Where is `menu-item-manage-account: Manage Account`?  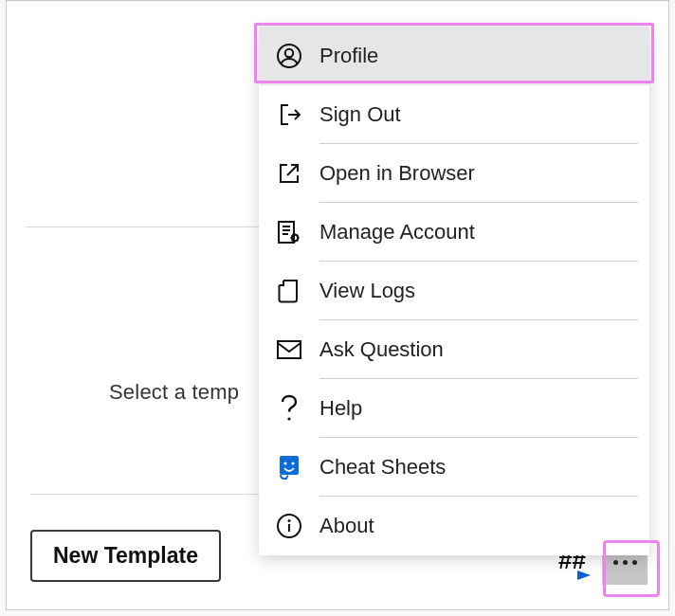
menu-item-manage-account: Manage Account is located at coordinates (454, 232).